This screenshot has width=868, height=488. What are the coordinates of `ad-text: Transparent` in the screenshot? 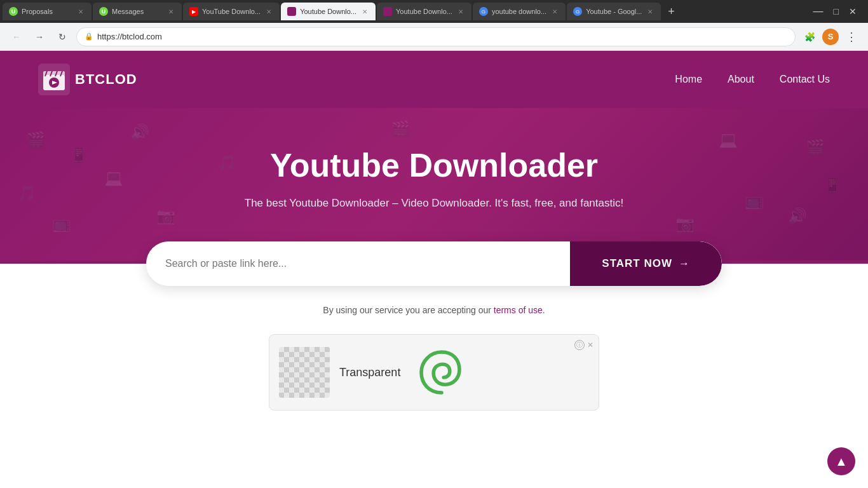 It's located at (370, 372).